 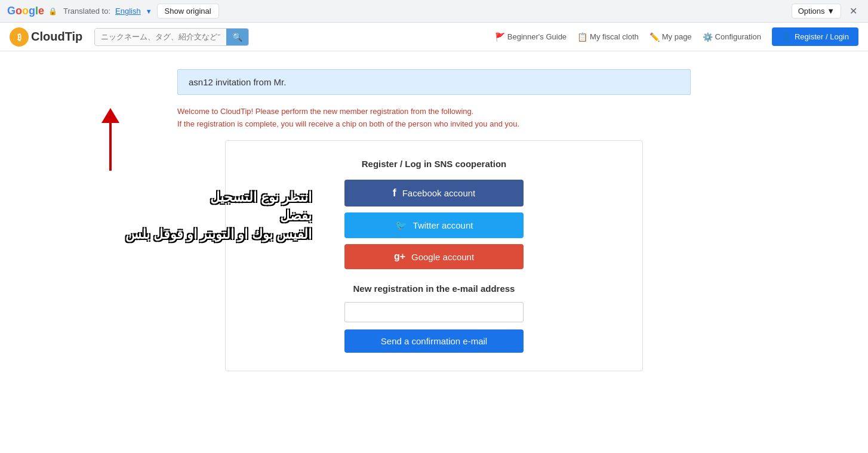 What do you see at coordinates (434, 257) in the screenshot?
I see `google-button: g+ Google account` at bounding box center [434, 257].